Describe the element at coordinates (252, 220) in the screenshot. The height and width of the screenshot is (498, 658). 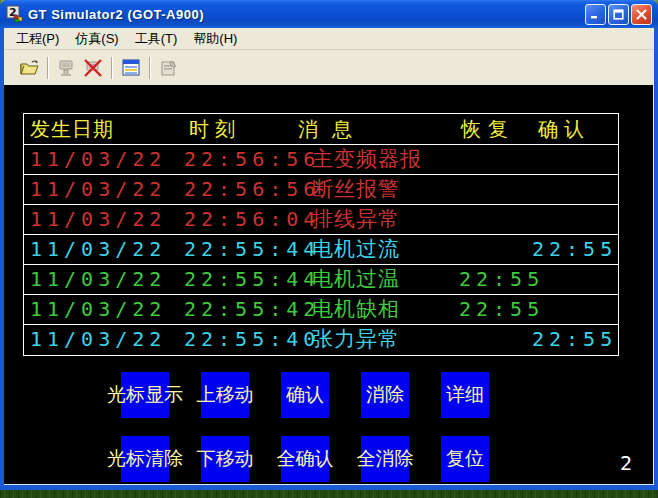
I see `alarm-time: 22:56:04` at that location.